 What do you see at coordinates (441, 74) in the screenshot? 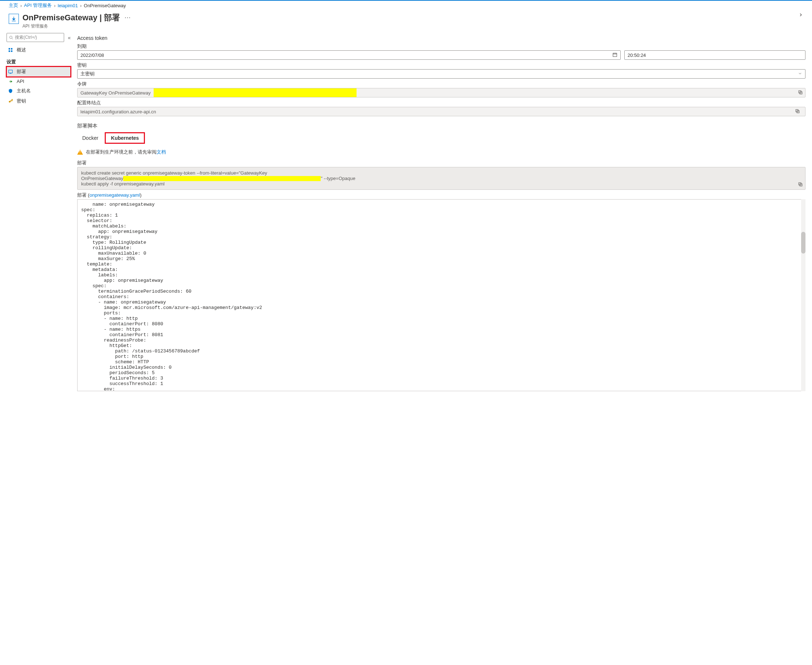
I see `secret-select: 主密钥` at bounding box center [441, 74].